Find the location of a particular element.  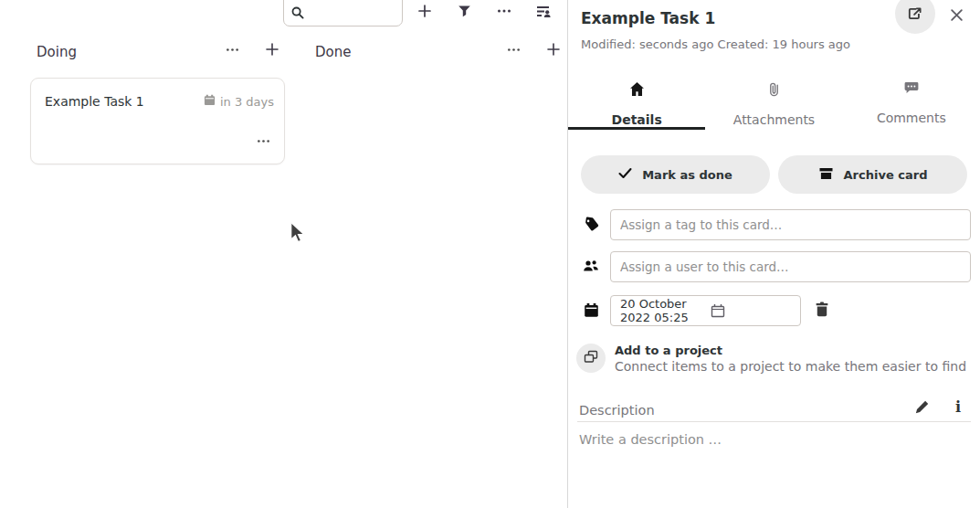

home-icon is located at coordinates (638, 91).